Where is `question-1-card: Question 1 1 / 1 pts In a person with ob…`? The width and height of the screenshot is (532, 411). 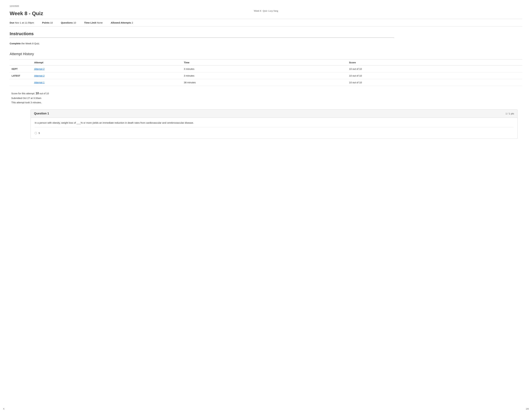 question-1-card: Question 1 1 / 1 pts In a person with ob… is located at coordinates (274, 124).